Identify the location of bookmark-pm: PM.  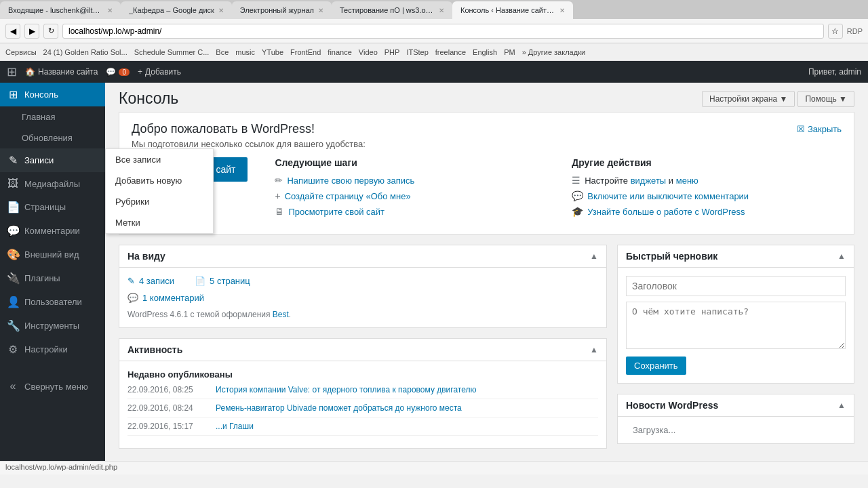
(510, 52).